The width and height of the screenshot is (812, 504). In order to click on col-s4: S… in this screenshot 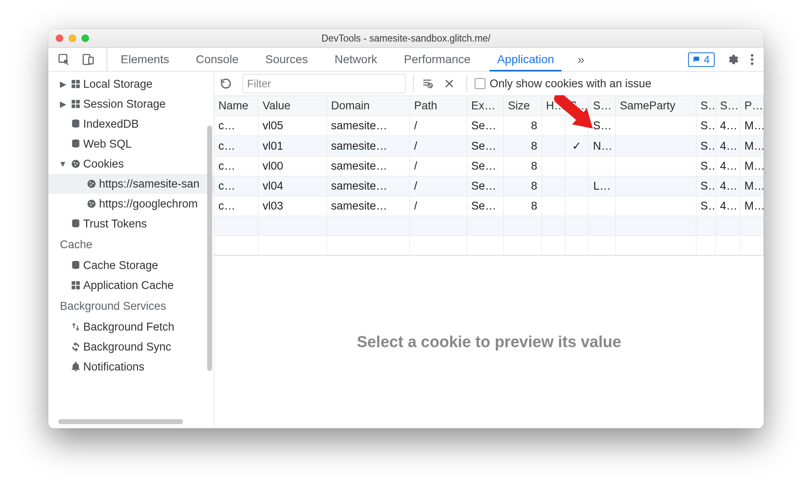, I will do `click(728, 106)`.